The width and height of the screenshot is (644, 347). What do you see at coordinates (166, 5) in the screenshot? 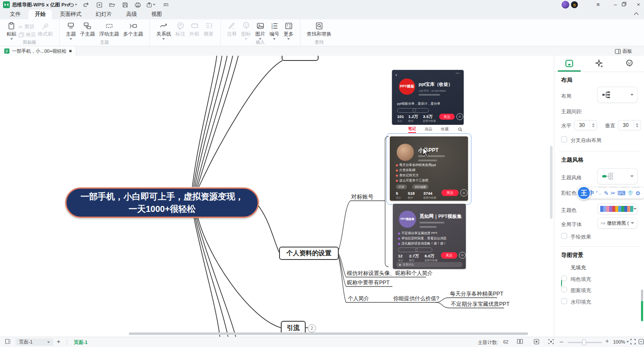
I see `customize-toolbar-button` at bounding box center [166, 5].